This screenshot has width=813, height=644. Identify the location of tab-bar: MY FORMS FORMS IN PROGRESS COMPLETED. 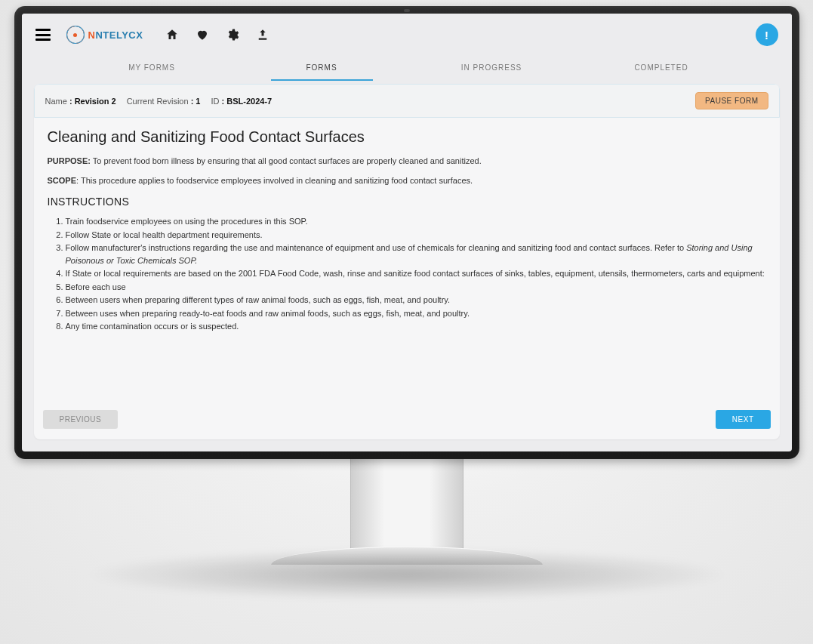
(407, 68).